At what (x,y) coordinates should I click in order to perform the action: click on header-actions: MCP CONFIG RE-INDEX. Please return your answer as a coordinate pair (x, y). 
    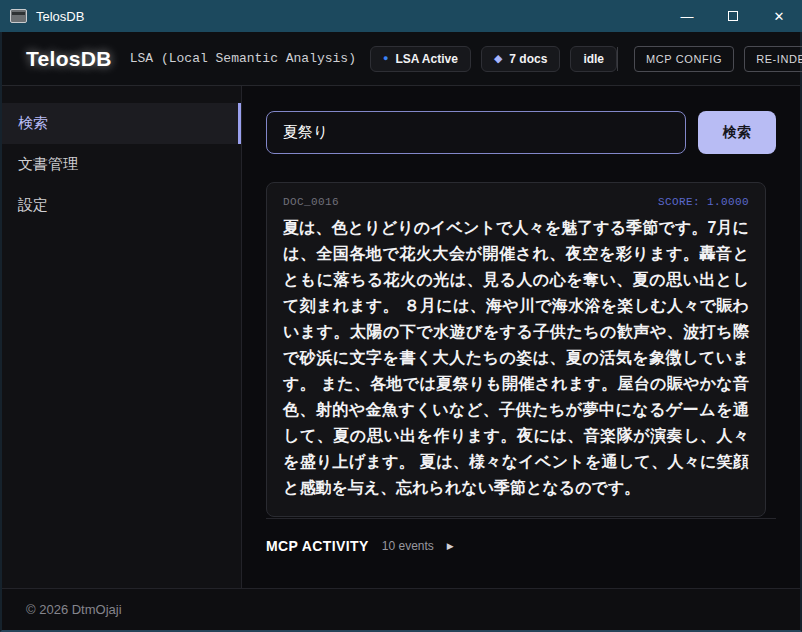
    Looking at the image, I should click on (710, 59).